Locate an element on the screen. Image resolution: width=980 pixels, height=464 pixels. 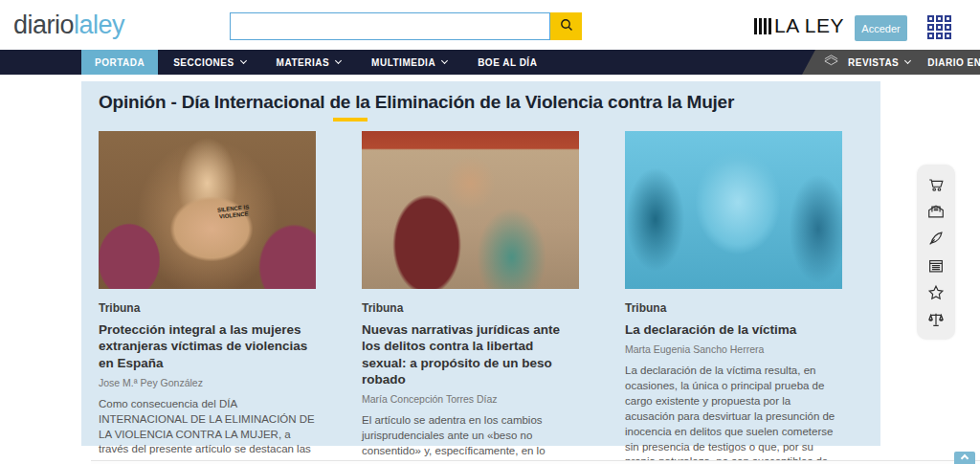
nav-item-materias: MATERIAS is located at coordinates (308, 62).